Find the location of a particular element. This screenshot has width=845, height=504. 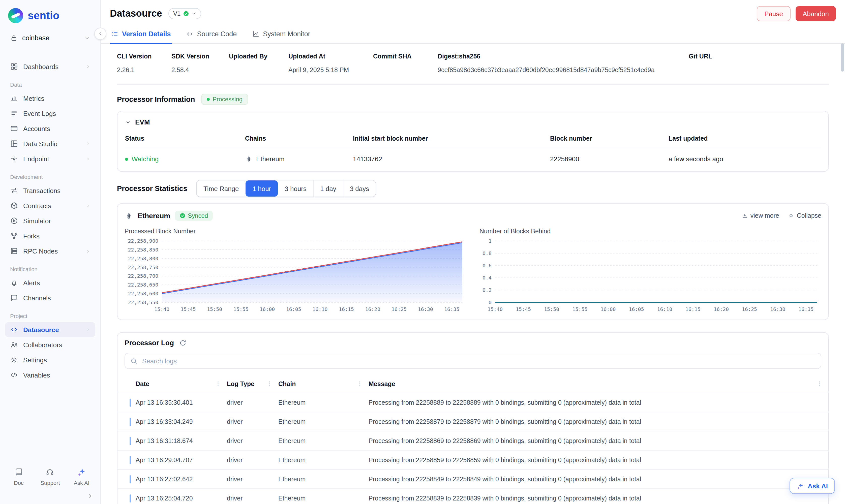

evm-group-label: EVM is located at coordinates (143, 122).